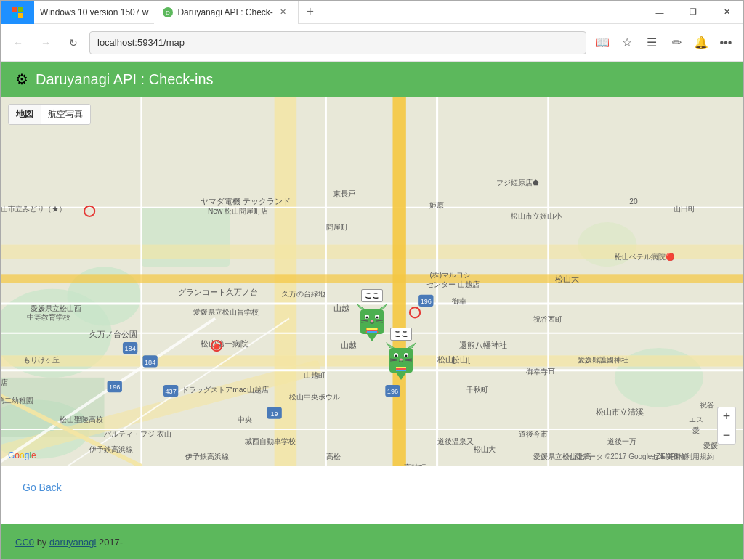 Image resolution: width=744 pixels, height=560 pixels. I want to click on marker-1: ここ, so click(372, 315).